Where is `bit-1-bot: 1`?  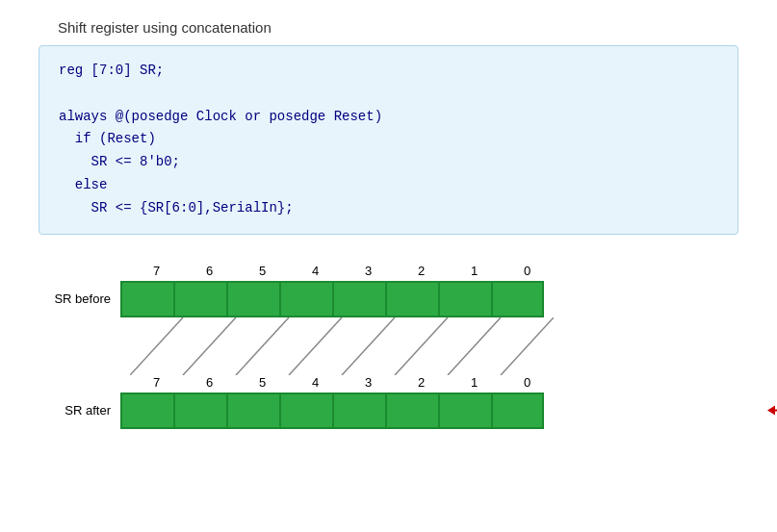
bit-1-bot: 1 is located at coordinates (474, 383).